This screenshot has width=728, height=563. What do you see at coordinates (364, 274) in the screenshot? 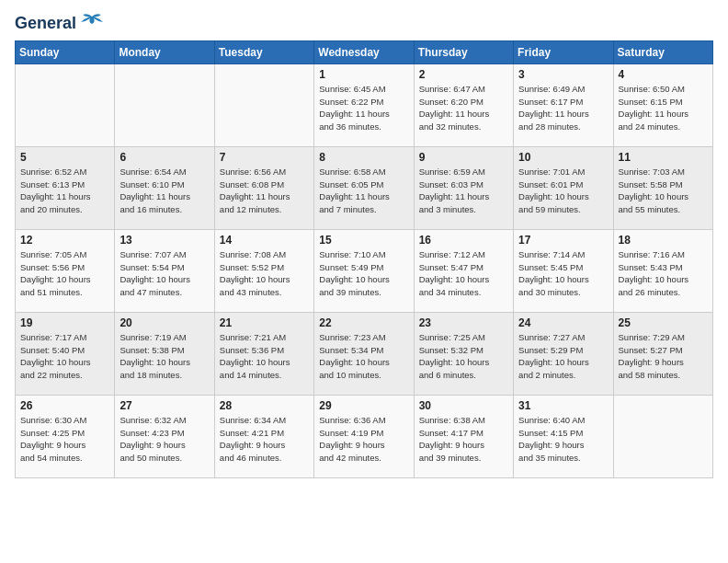
I see `day-info: Sunrise: 7:10 AM Sunset: 5:49 PM Dayligh…` at bounding box center [364, 274].